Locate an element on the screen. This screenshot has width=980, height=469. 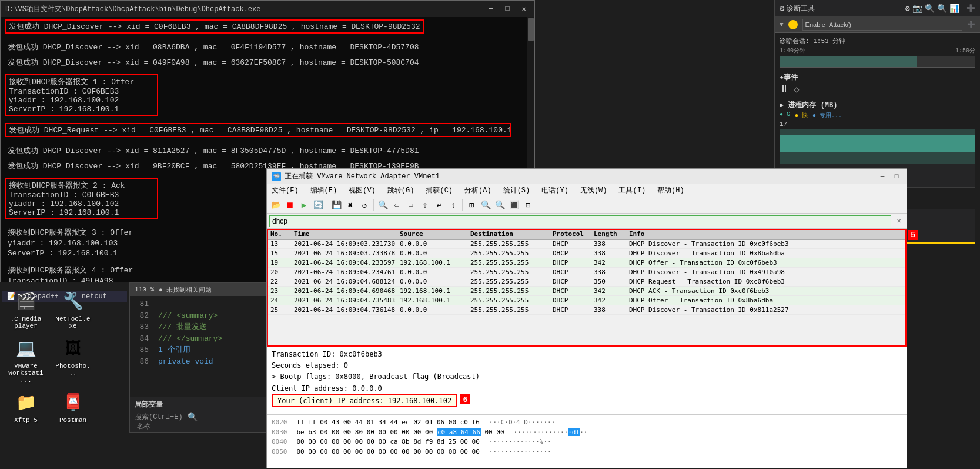
photoshop-icon: 🖼 Photosho... is located at coordinates (73, 360).